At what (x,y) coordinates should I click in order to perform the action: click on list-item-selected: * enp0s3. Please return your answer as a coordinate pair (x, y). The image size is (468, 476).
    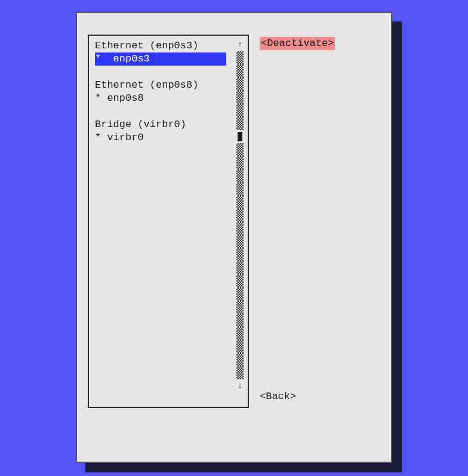
    Looking at the image, I should click on (161, 59).